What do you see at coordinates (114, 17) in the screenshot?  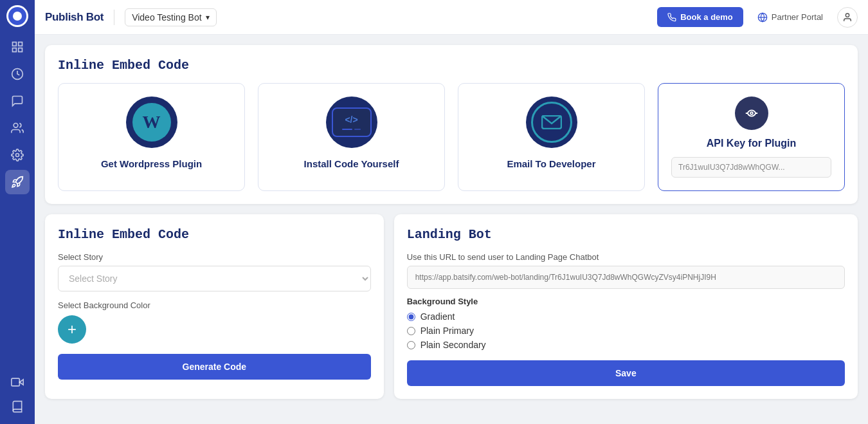 I see `header-divider` at bounding box center [114, 17].